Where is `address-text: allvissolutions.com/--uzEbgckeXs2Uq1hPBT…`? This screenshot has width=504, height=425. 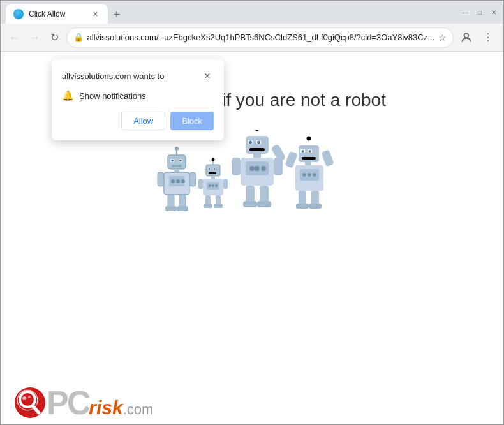
address-text: allvissolutions.com/--uzEbgckeXs2Uq1hPBT… is located at coordinates (261, 37).